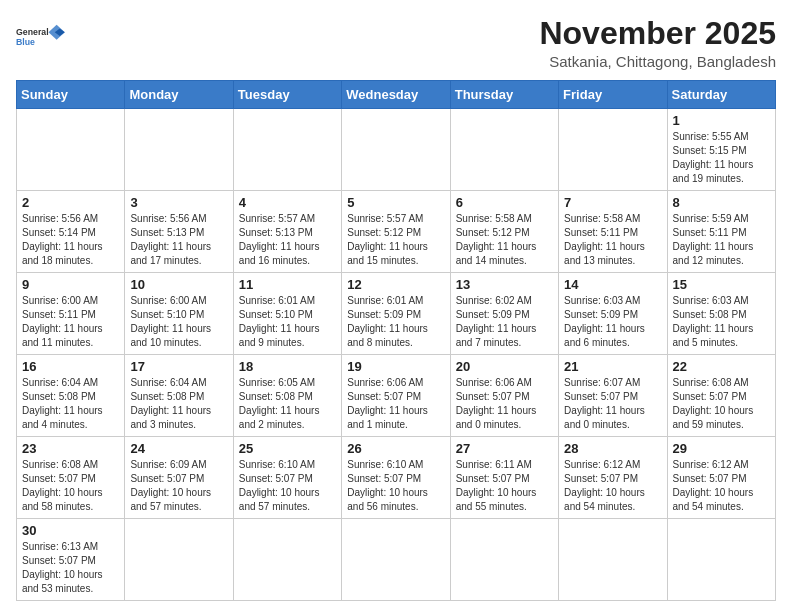 This screenshot has height=612, width=792. What do you see at coordinates (658, 62) in the screenshot?
I see `location-subtitle: Satkania, Chittagong, Bangladesh` at bounding box center [658, 62].